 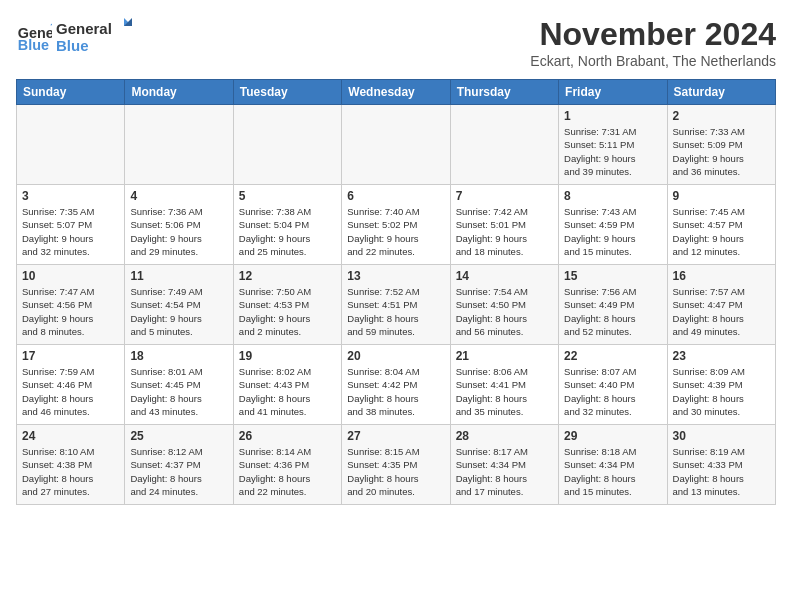 What do you see at coordinates (70, 232) in the screenshot?
I see `day-info: Sunrise: 7:35 AM Sunset: 5:07 PM Dayligh…` at bounding box center [70, 232].